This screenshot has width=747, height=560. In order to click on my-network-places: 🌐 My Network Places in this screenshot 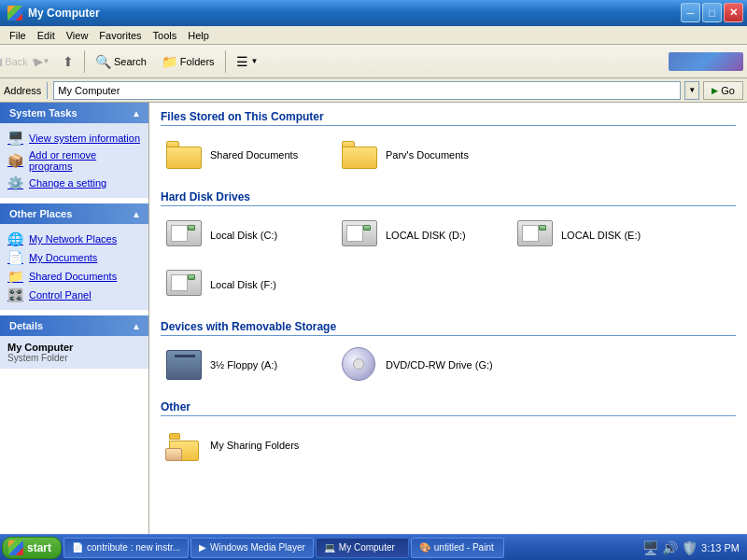, I will do `click(75, 239)`.